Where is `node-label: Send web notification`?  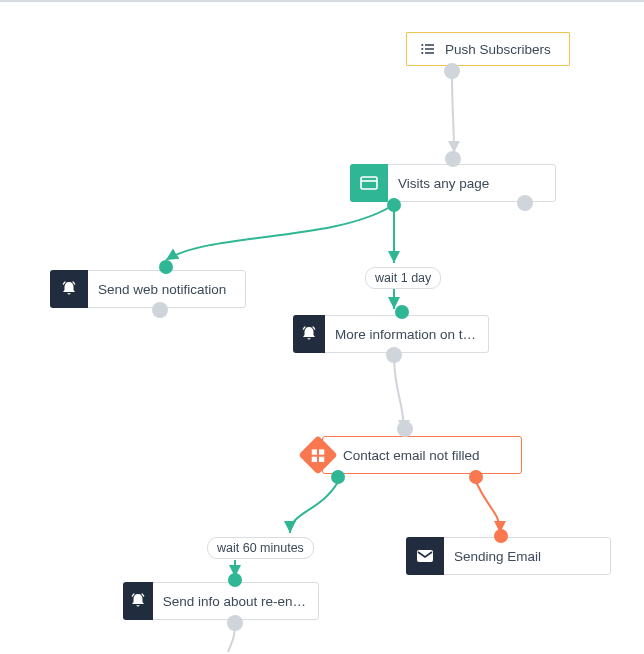
node-label: Send web notification is located at coordinates (162, 290).